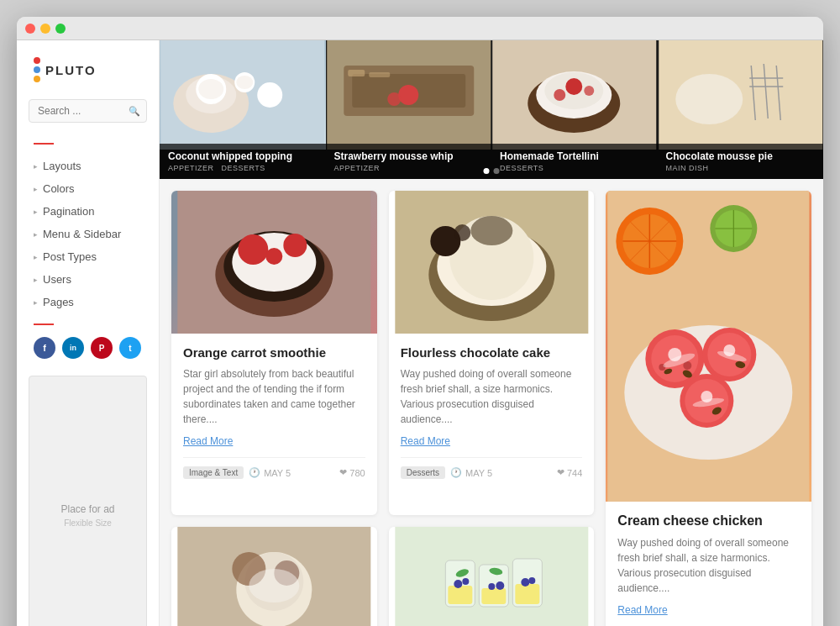 The width and height of the screenshot is (840, 626). Describe the element at coordinates (87, 501) in the screenshot. I see `ad-placeholder: Place for ad Flexible Size` at that location.